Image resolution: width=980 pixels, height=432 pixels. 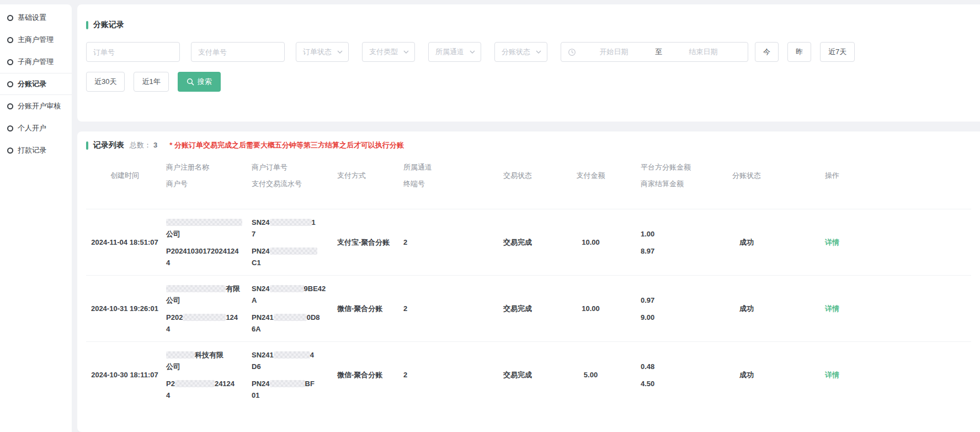 What do you see at coordinates (207, 375) in the screenshot?
I see `merchant-cell: 科技有限公司P2241244` at bounding box center [207, 375].